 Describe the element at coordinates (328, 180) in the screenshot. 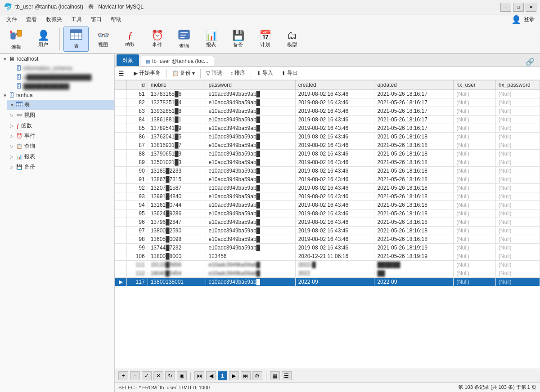

I see `table-row: 91 13867█7315 e10adc3949ba59ab█ 2019-08-…` at that location.